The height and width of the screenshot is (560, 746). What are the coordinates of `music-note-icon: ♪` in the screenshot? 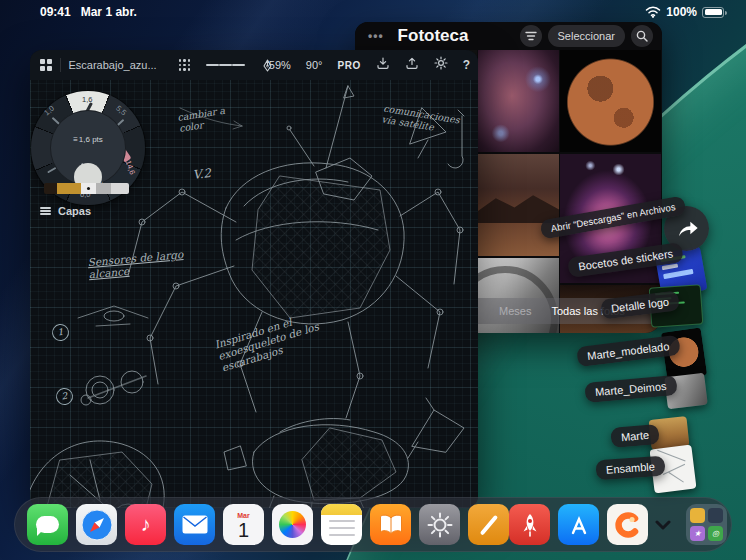 It's located at (146, 524).